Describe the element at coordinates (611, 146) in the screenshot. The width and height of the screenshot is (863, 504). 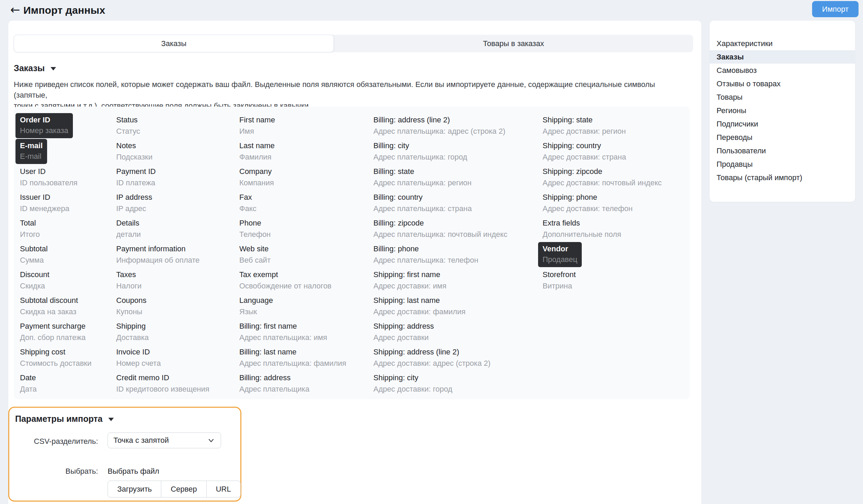
I see `field-name-en: Shipping: country` at that location.